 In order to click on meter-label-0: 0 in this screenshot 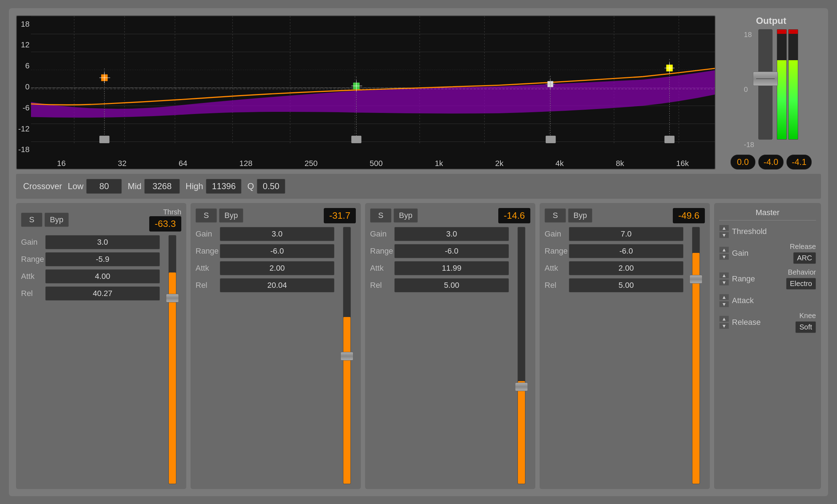, I will do `click(749, 90)`.